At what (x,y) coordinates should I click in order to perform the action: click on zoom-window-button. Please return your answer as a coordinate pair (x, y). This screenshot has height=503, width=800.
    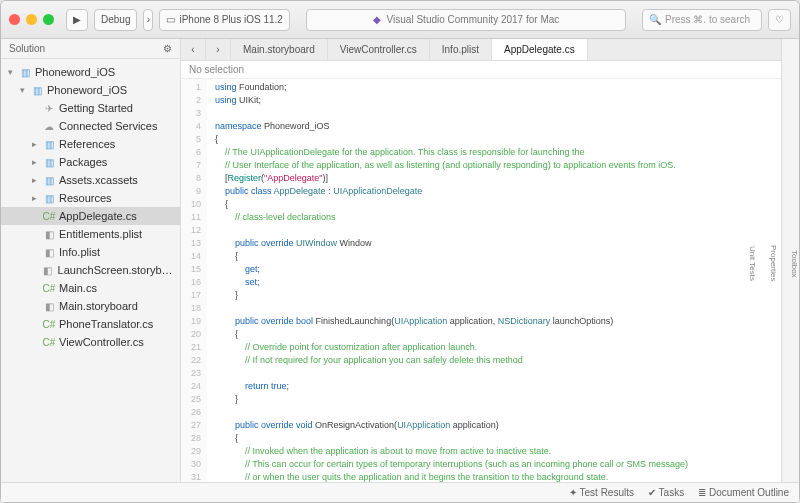
    Looking at the image, I should click on (48, 20).